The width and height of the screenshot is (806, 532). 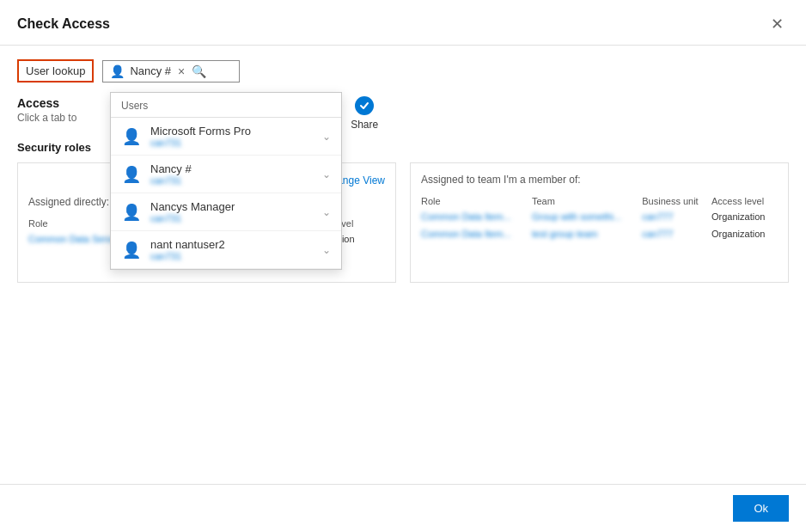 What do you see at coordinates (565, 234) in the screenshot?
I see `team-cell: test group team` at bounding box center [565, 234].